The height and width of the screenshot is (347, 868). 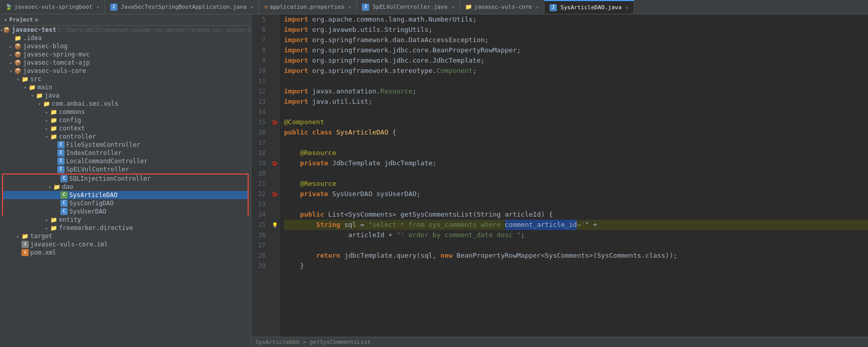 What do you see at coordinates (260, 176) in the screenshot?
I see `line-numbers: 5 6 7 8 9 10 11 12 13 14 15 16 17 18 19 …` at bounding box center [260, 176].